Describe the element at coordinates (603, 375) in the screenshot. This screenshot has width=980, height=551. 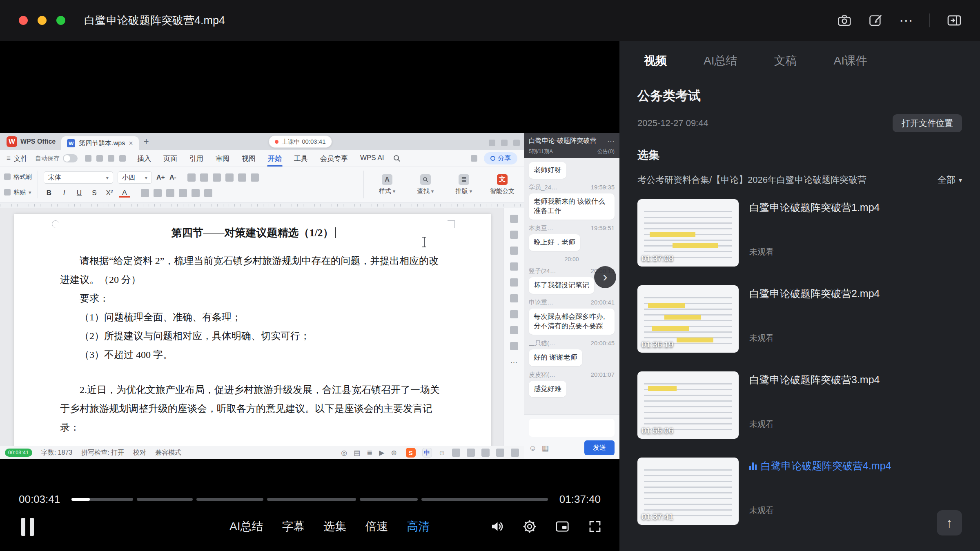
I see `chat-time: 20:01:07` at that location.